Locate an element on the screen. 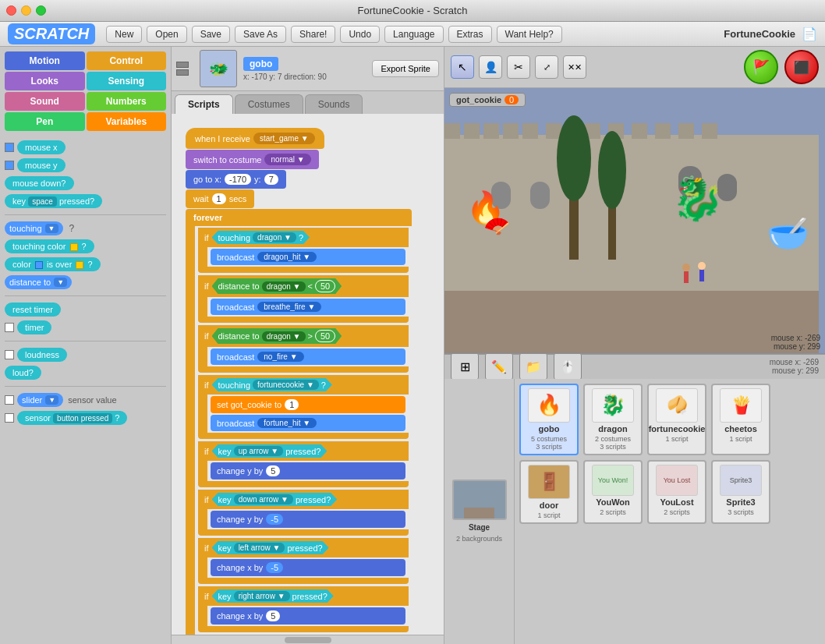 The height and width of the screenshot is (644, 825). hat-block: when I receive start_game ▼ is located at coordinates (255, 139).